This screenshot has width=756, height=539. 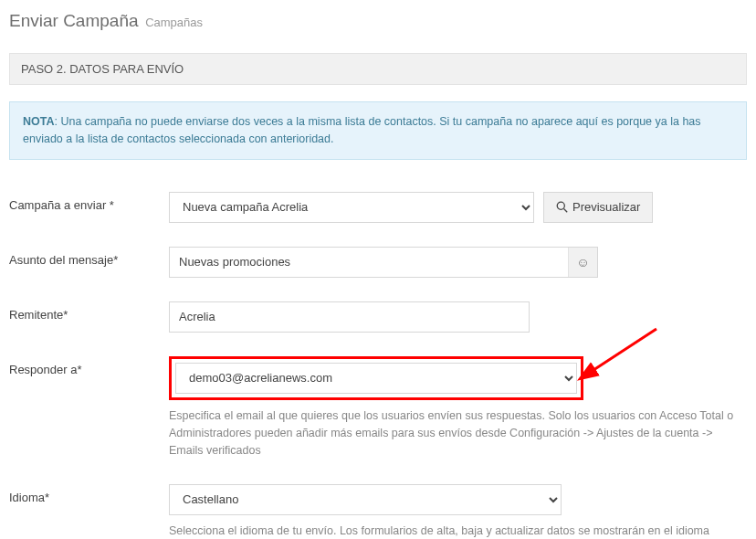 What do you see at coordinates (89, 312) in the screenshot?
I see `label-sender: Remitente*` at bounding box center [89, 312].